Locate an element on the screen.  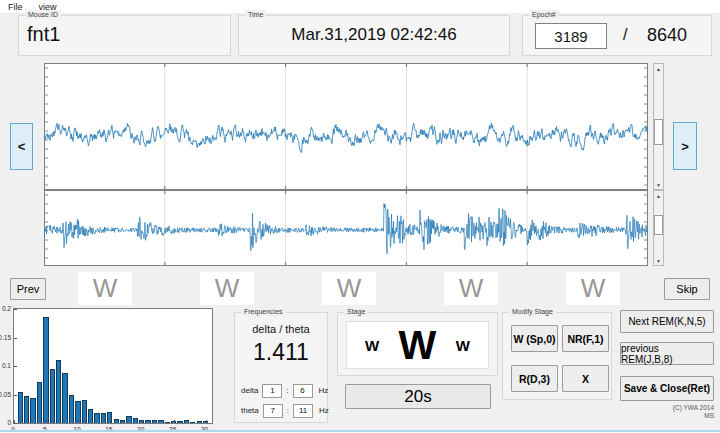
stage-display-panel: W W W is located at coordinates (418, 345).